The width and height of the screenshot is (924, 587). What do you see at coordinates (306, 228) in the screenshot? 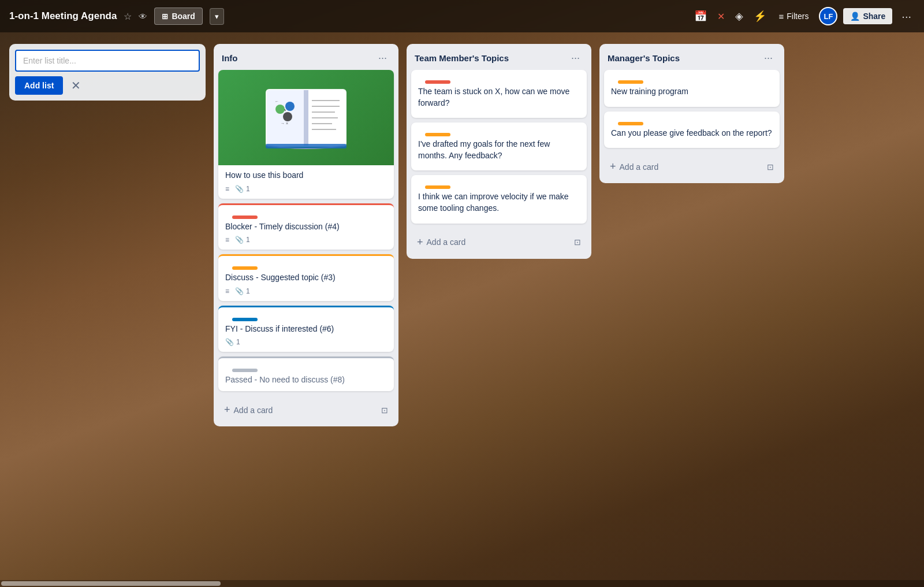
I see `card-body: Blocker - Timely discussion (#4) ≡ 📎 1` at bounding box center [306, 228].